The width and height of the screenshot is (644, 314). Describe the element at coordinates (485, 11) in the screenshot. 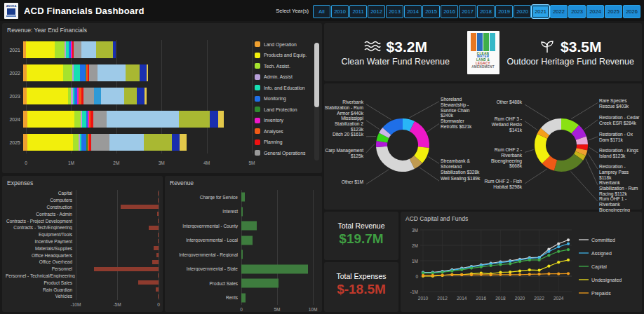

I see `year-button-2018: 2018` at that location.